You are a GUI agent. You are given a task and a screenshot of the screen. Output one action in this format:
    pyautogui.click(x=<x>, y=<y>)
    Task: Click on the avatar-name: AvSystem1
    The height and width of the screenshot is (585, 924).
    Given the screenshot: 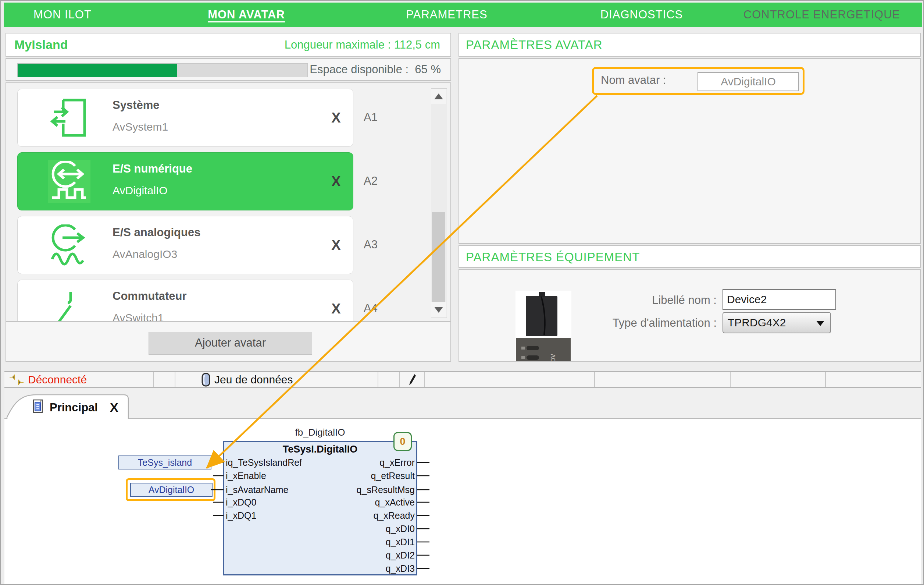 What is the action you would take?
    pyautogui.click(x=140, y=127)
    